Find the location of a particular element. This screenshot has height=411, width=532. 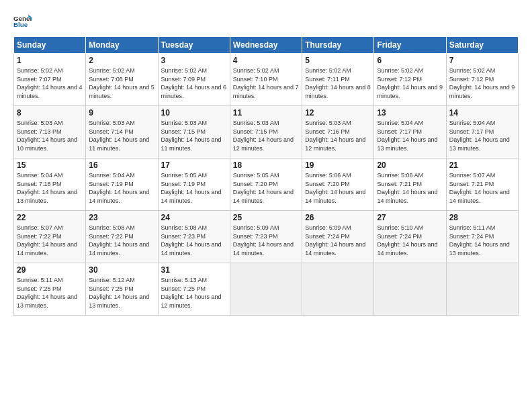

day-number: 2 is located at coordinates (122, 60).